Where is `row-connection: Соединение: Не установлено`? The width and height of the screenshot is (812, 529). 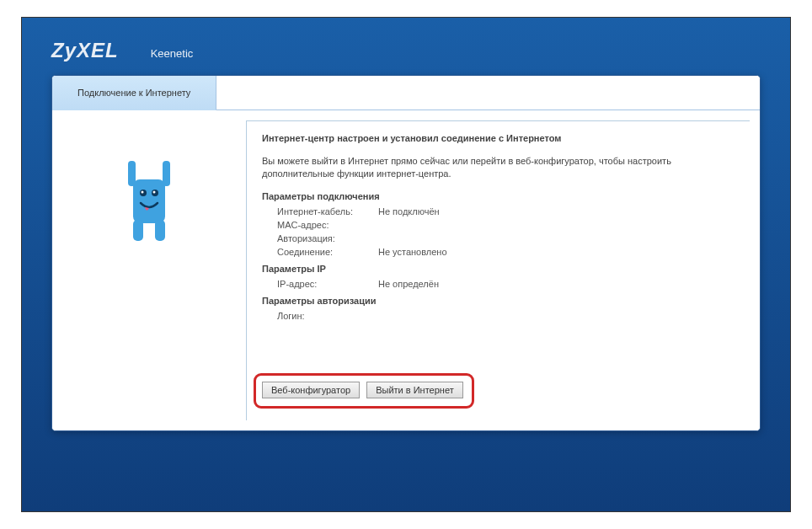 row-connection: Соединение: Не установлено is located at coordinates (505, 252).